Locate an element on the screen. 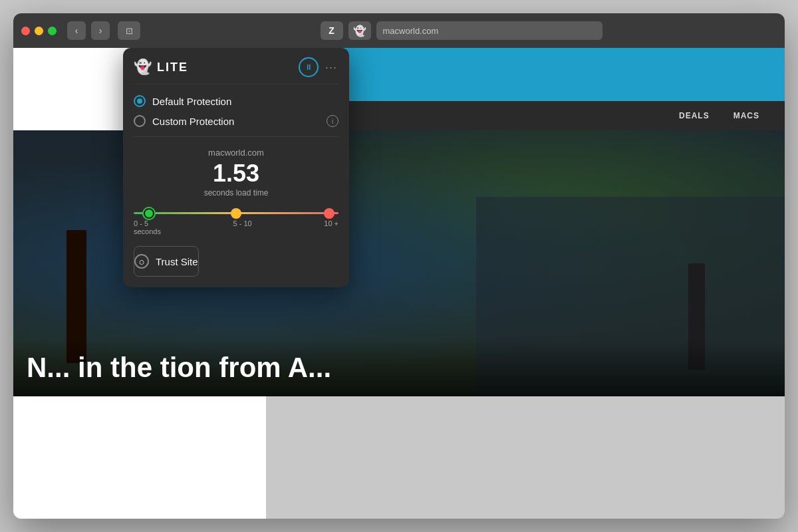  info-icon: i is located at coordinates (332, 121).